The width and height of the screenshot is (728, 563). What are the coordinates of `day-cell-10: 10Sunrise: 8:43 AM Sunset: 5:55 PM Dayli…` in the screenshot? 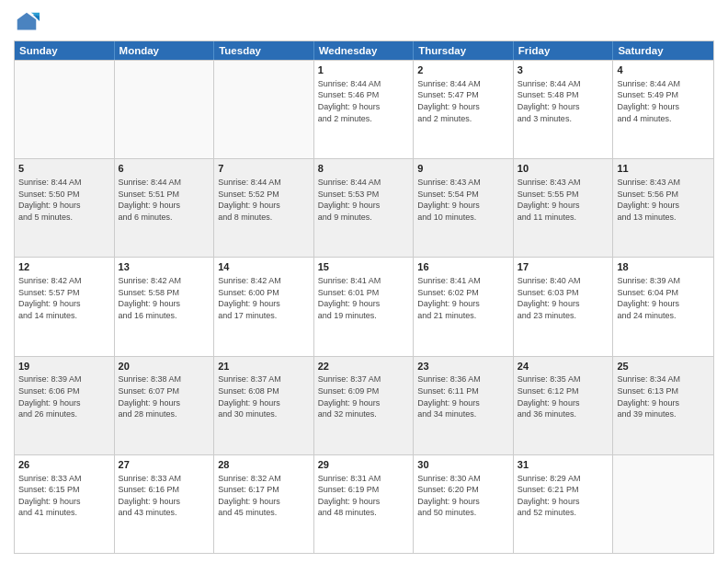 It's located at (564, 208).